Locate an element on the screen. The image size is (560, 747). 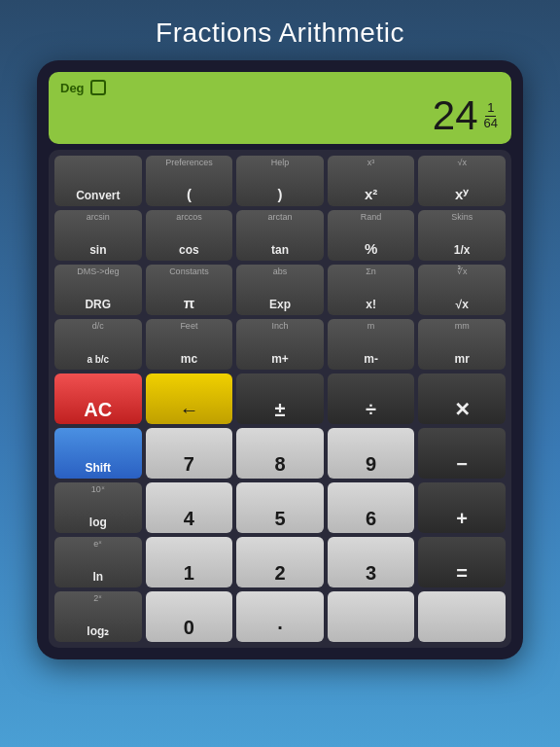
log-label: log is located at coordinates (98, 522).